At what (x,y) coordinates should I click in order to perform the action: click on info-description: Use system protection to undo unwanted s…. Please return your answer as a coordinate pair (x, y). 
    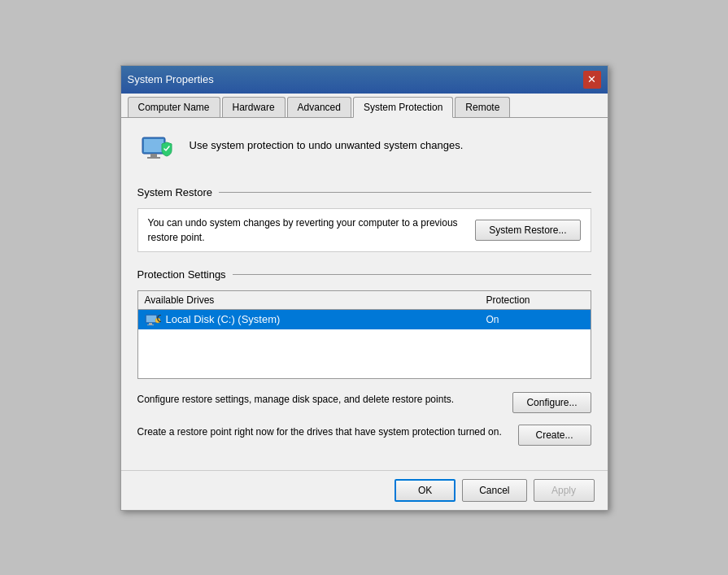
    Looking at the image, I should click on (390, 146).